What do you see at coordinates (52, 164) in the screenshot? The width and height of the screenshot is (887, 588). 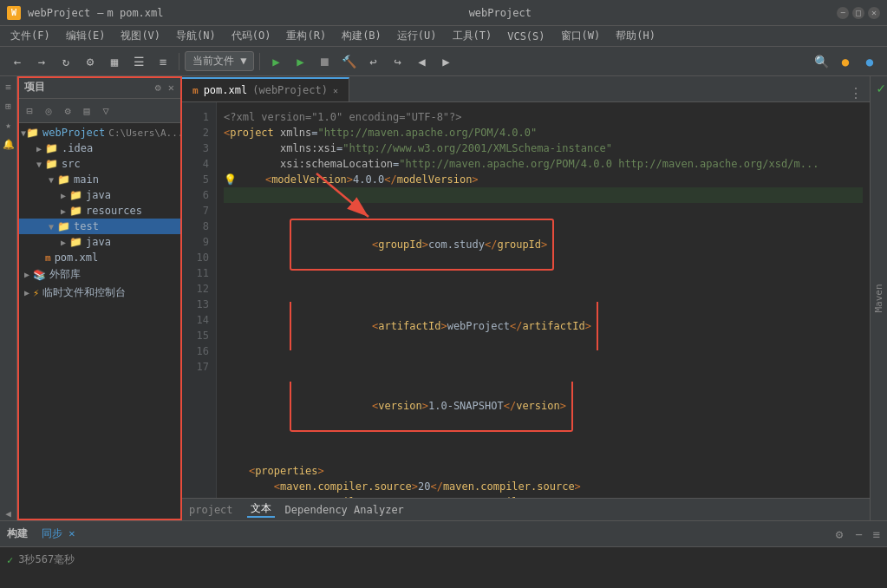 I see `src-folder-icon: 📁` at bounding box center [52, 164].